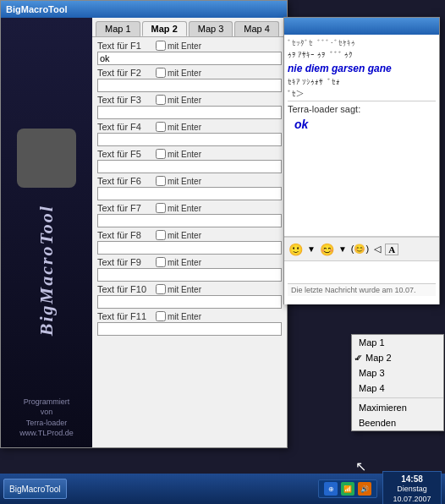  I want to click on field-row-f11: Text für F11mit Enter, so click(190, 323).